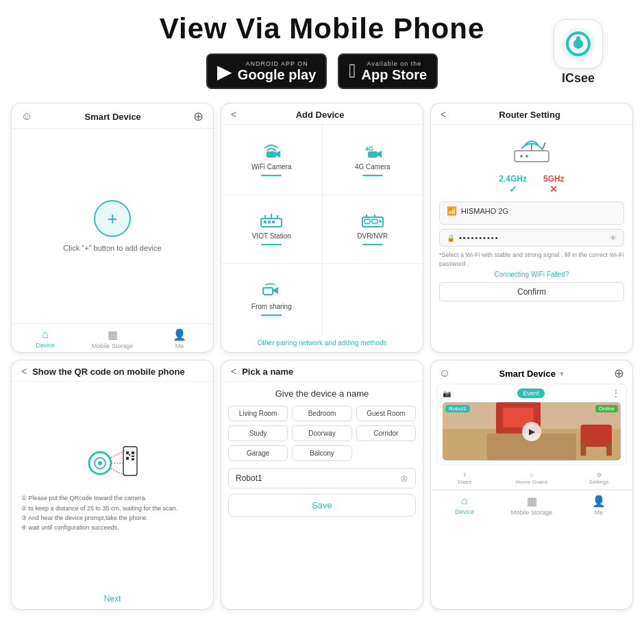 The width and height of the screenshot is (644, 644). I want to click on wifi-name-field: 📶 HISMAHO 2G, so click(532, 213).